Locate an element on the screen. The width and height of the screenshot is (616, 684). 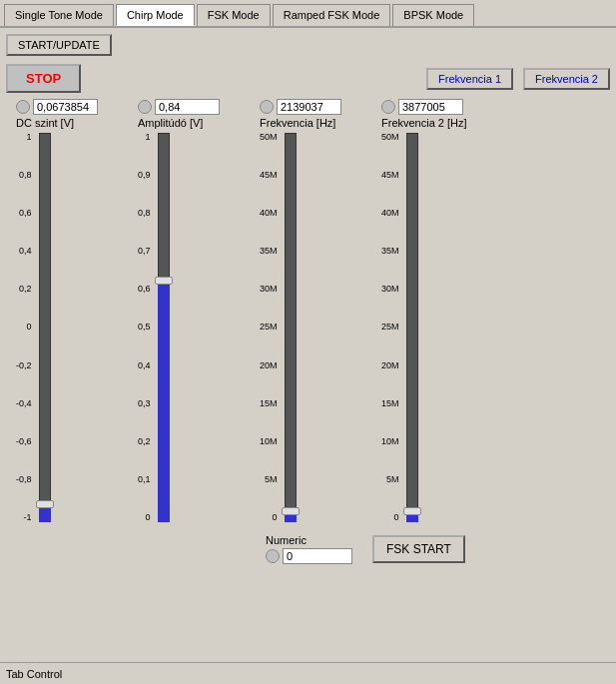
dc-szint-thumb is located at coordinates (45, 504).